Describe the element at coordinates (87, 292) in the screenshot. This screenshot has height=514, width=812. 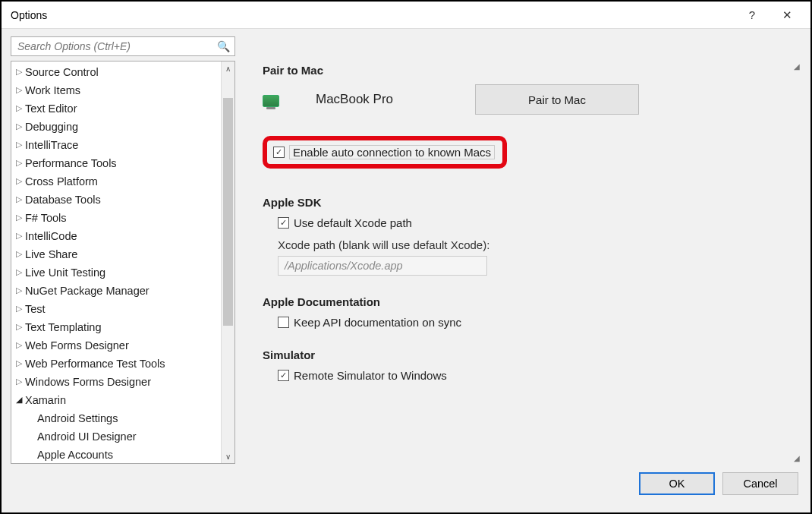
I see `tree-item-label: NuGet Package Manager` at that location.